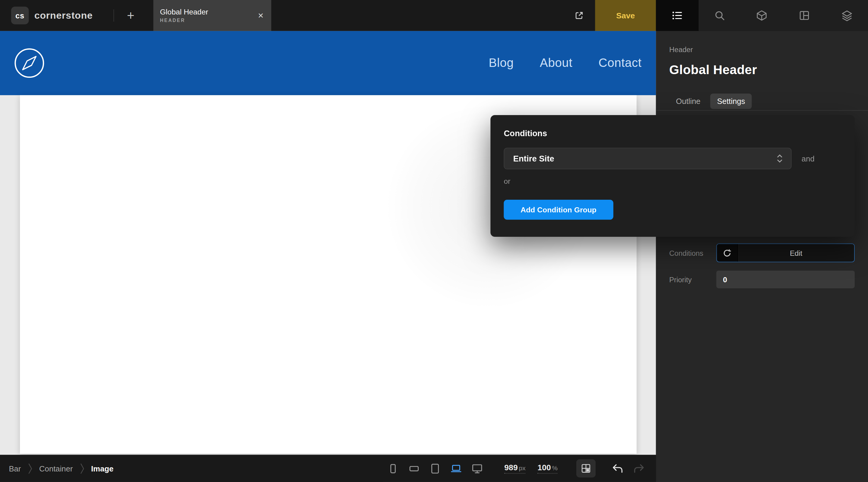 This screenshot has height=482, width=868. What do you see at coordinates (673, 176) in the screenshot?
I see `conditions-popover: Conditions Entire Site and or Add Condit…` at bounding box center [673, 176].